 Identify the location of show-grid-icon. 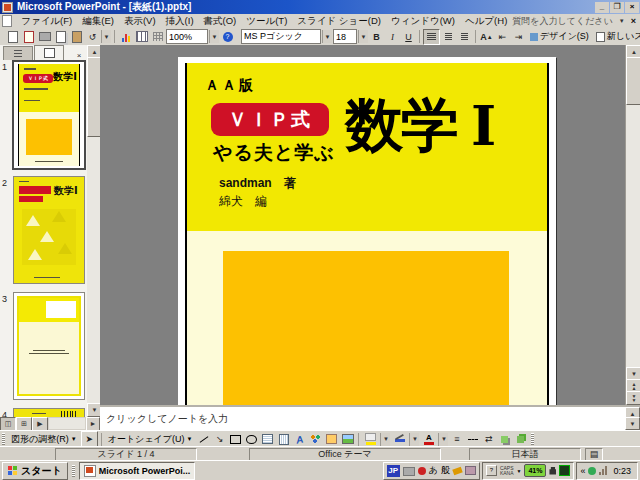
(158, 37).